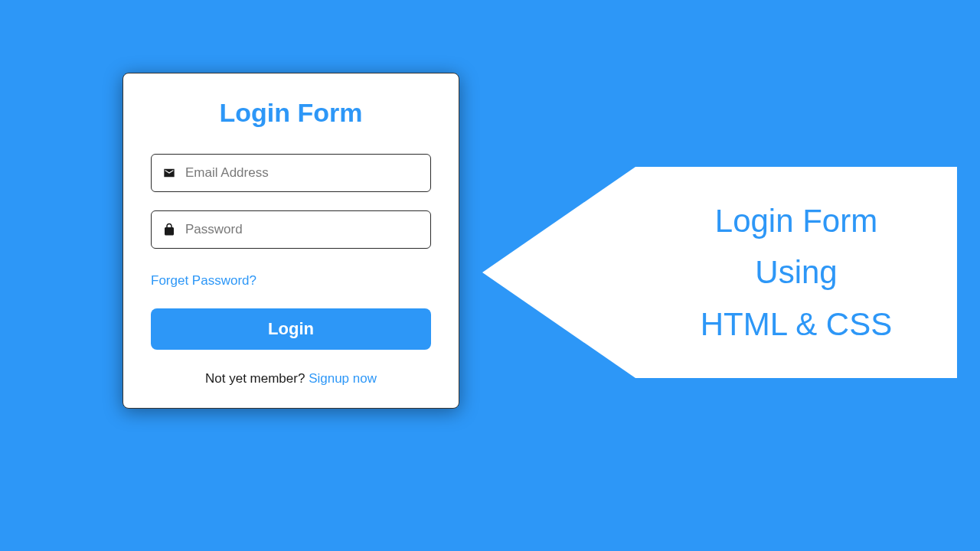 The height and width of the screenshot is (551, 980). Describe the element at coordinates (559, 272) in the screenshot. I see `callout-arrow` at that location.